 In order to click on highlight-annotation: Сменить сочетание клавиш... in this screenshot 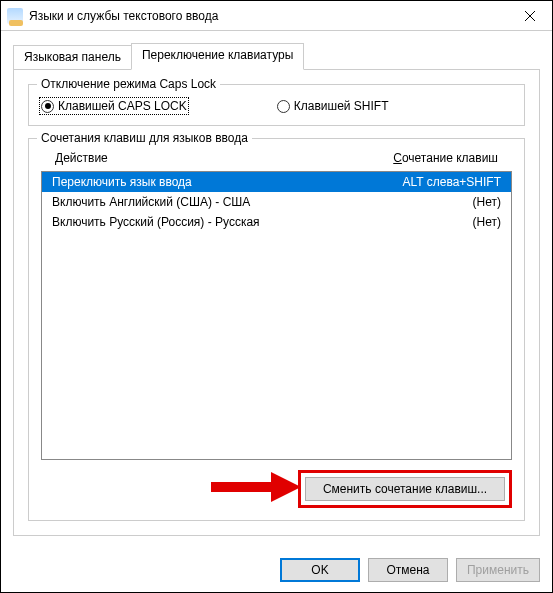, I will do `click(405, 489)`.